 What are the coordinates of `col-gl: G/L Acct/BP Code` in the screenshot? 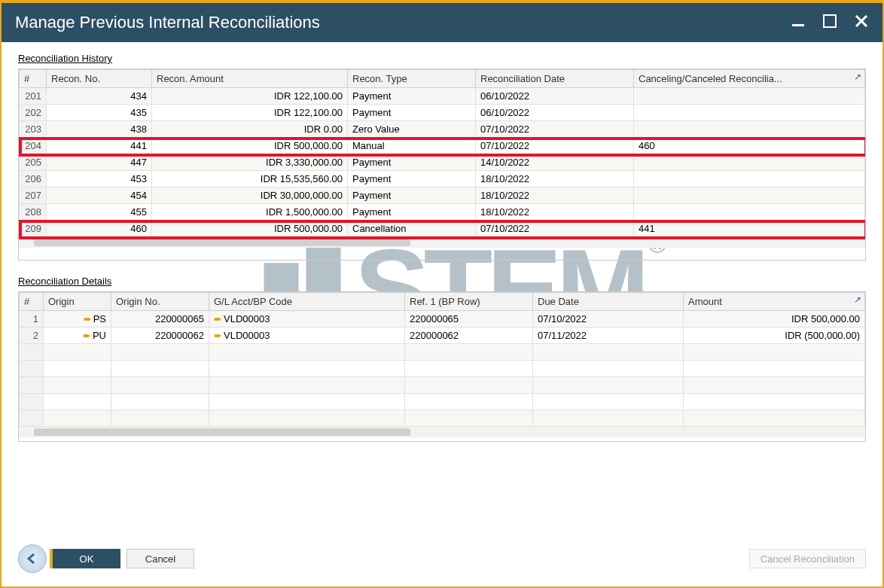 It's located at (307, 302).